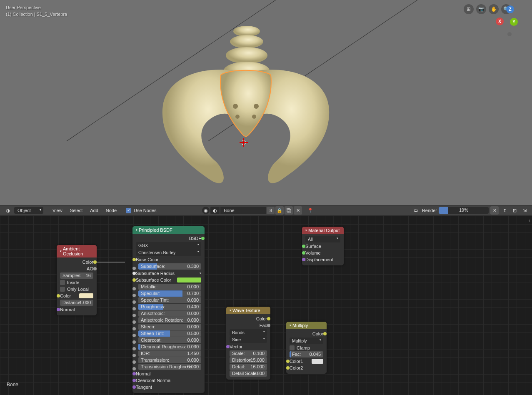 This screenshot has width=532, height=395. Describe the element at coordinates (430, 210) in the screenshot. I see `render-label: Render` at that location.